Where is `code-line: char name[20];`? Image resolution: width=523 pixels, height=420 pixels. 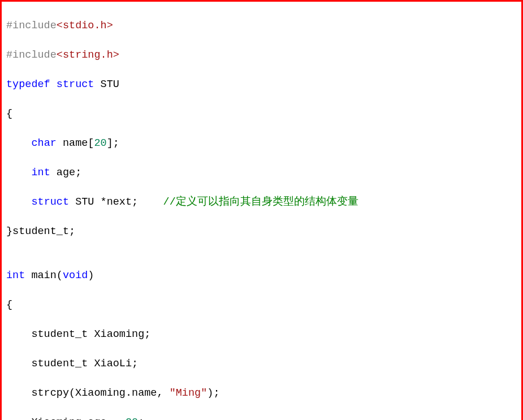 code-line: char name[20]; is located at coordinates (261, 144).